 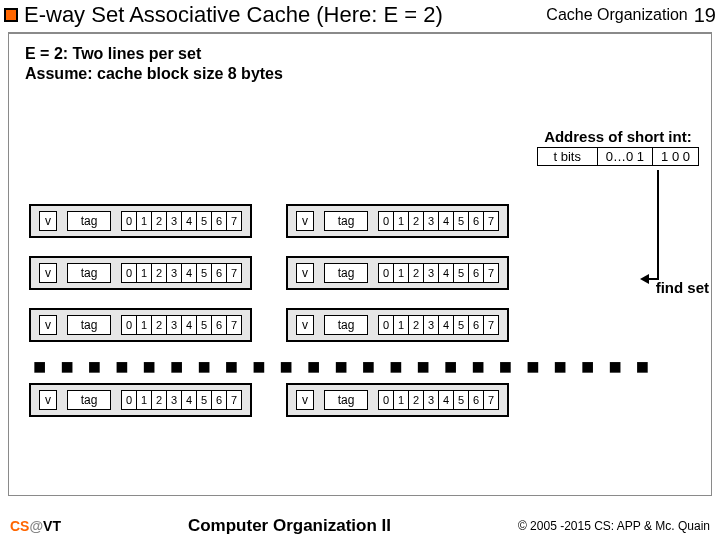 What do you see at coordinates (360, 526) in the screenshot?
I see `slide-footer: CS@VT Computer Organization II © 2005 -2…` at bounding box center [360, 526].